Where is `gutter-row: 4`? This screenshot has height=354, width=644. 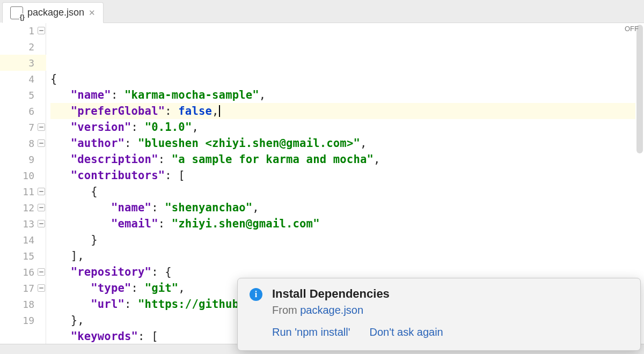 gutter-row: 4 is located at coordinates (23, 79).